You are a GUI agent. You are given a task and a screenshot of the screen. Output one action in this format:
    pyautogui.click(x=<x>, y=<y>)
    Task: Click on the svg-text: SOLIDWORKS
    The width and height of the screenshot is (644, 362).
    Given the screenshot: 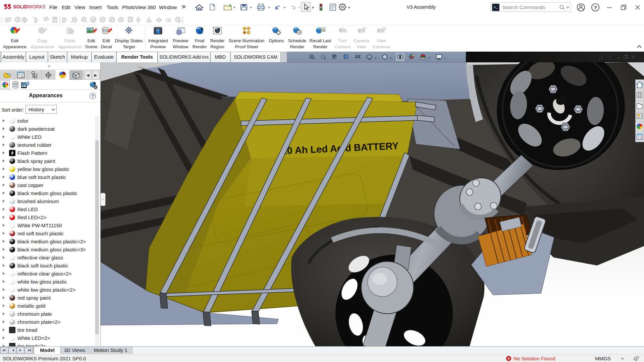 What is the action you would take?
    pyautogui.click(x=29, y=7)
    